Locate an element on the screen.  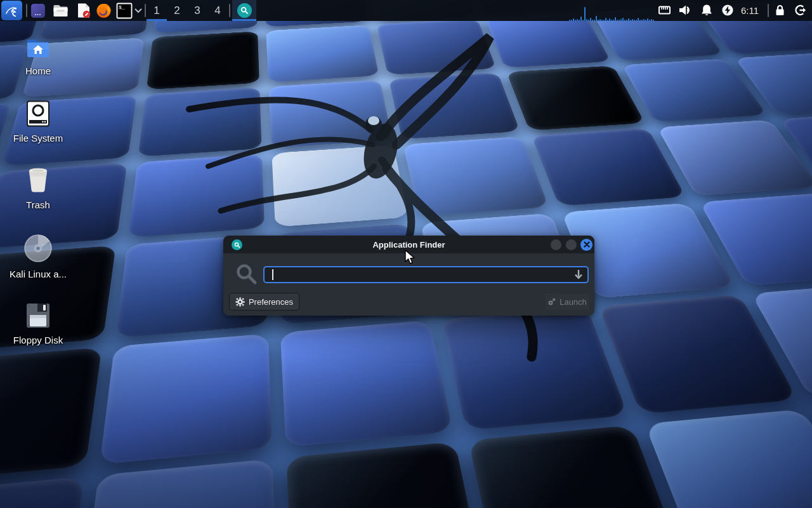
file-manager-icon is located at coordinates (61, 11).